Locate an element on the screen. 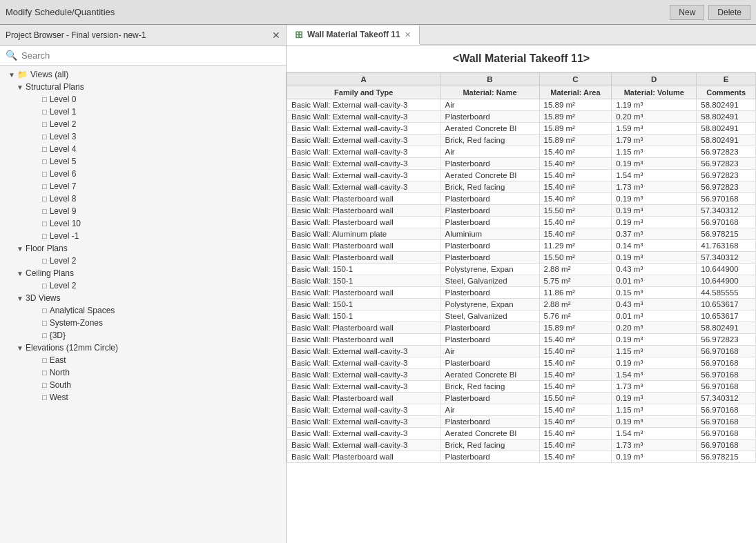 The width and height of the screenshot is (756, 543). table-cell-r9-c3: 0.19 m³ is located at coordinates (655, 211).